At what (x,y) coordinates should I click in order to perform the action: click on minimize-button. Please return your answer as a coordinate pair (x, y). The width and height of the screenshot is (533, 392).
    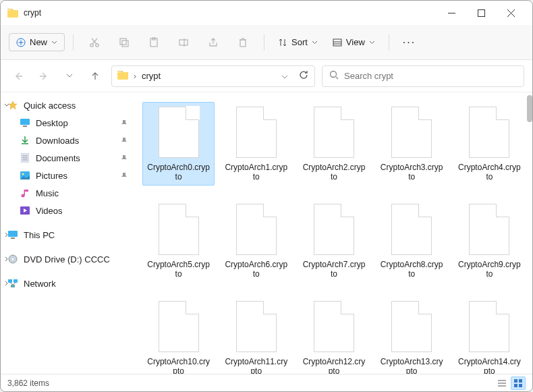
    Looking at the image, I should click on (451, 13).